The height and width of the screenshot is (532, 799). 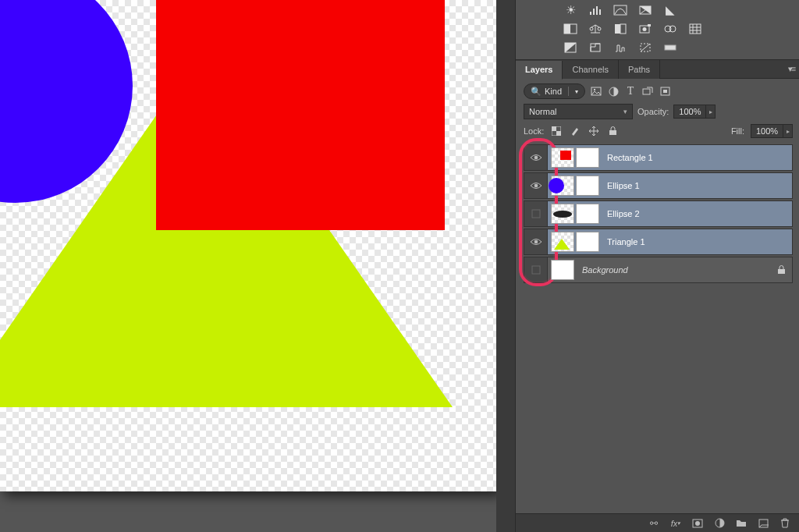 What do you see at coordinates (543, 112) in the screenshot?
I see `blend-mode-value: Normal` at bounding box center [543, 112].